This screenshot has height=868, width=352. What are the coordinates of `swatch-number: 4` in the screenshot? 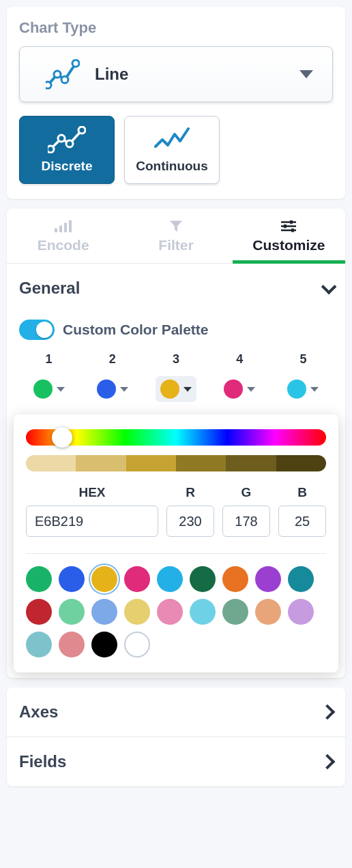 It's located at (239, 360).